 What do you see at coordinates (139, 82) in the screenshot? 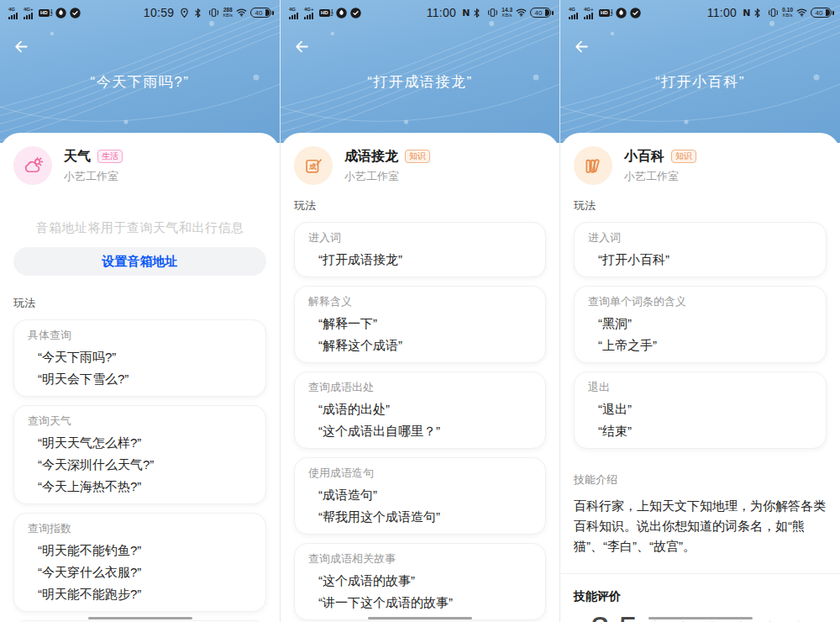
I see `voice-query-title: “今天下雨吗?”` at bounding box center [139, 82].